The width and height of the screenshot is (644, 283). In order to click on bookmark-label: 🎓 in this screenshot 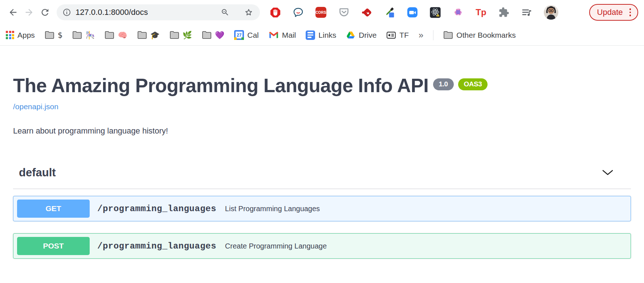, I will do `click(155, 35)`.